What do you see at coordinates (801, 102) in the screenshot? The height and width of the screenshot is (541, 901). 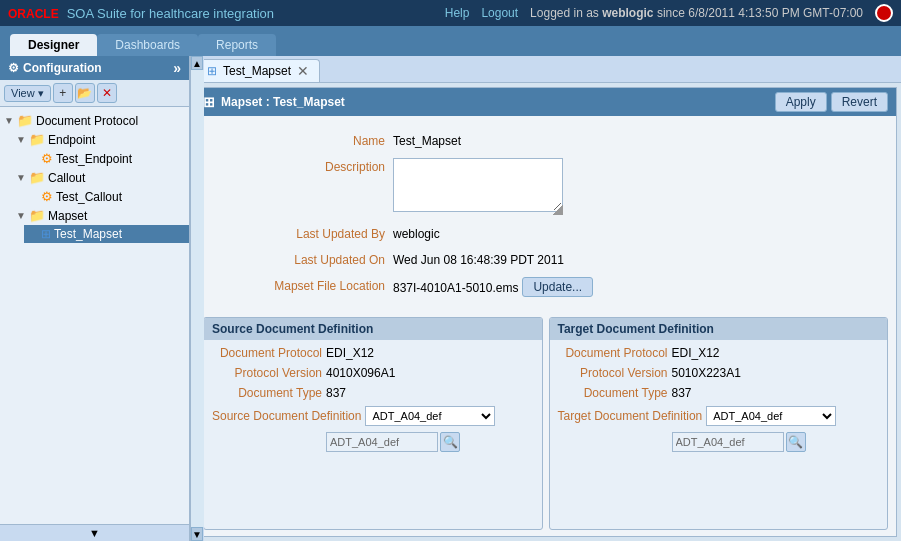 I see `apply-button: Apply` at bounding box center [801, 102].